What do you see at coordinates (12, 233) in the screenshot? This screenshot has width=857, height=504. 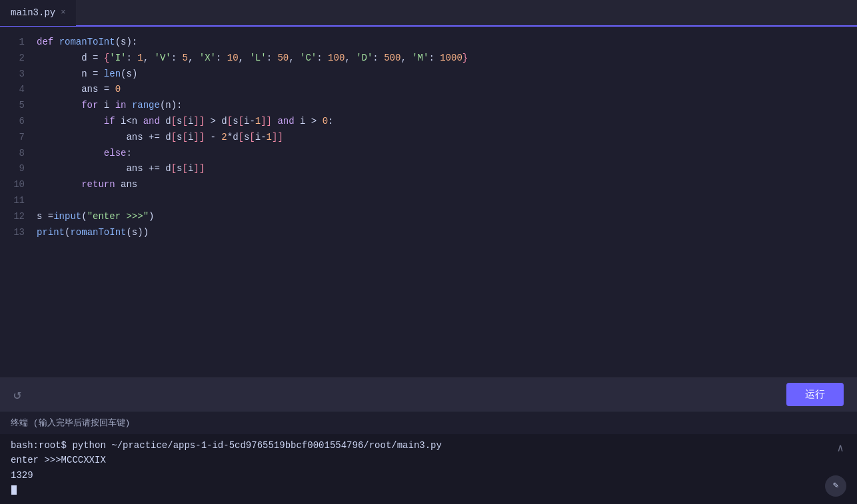 I see `line-num-13: 13` at bounding box center [12, 233].